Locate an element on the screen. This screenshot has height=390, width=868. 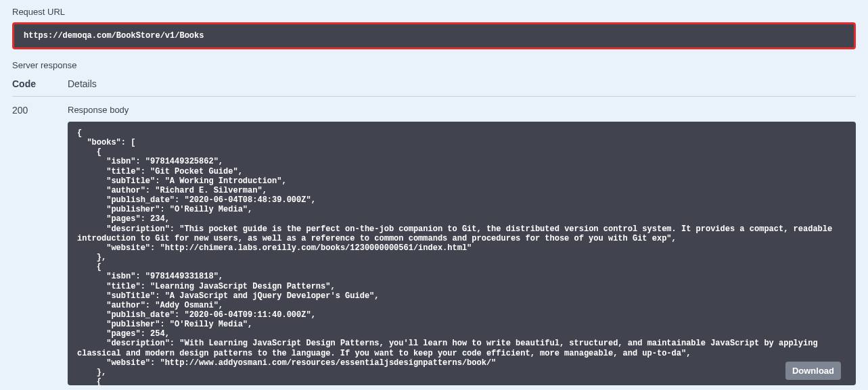
request-url-value: https://demoqa.com/BookStore/v1/Books is located at coordinates (434, 36).